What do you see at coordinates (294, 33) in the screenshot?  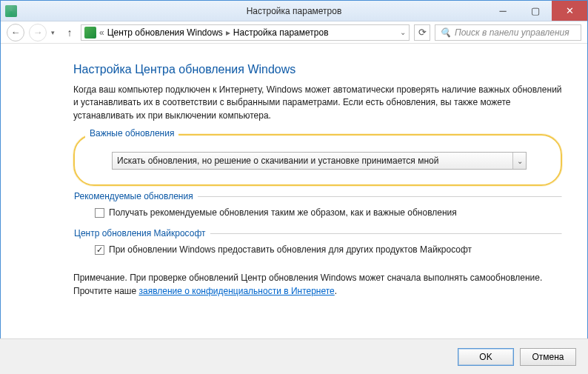 I see `nav-bar: ← → ▾ ↑ « Центр обновления Windows ▸ Нас…` at bounding box center [294, 33].